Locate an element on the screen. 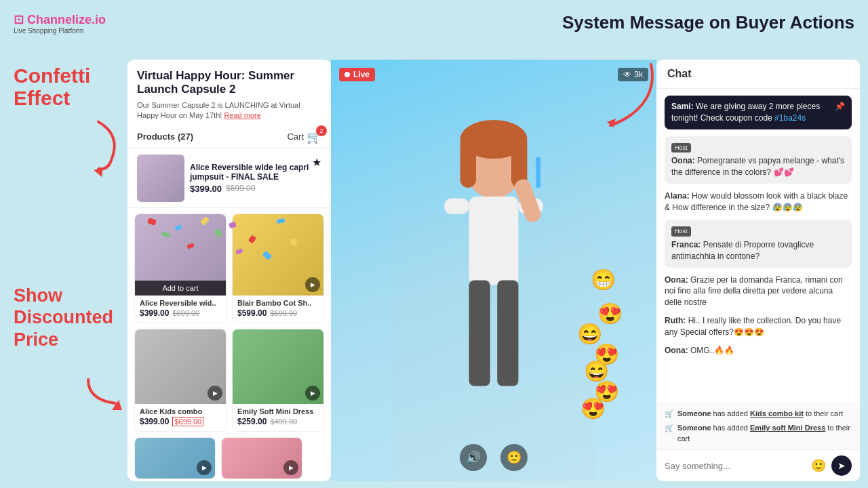 Image resolution: width=868 pixels, height=488 pixels. featured-price-new: $399.00 is located at coordinates (206, 188).